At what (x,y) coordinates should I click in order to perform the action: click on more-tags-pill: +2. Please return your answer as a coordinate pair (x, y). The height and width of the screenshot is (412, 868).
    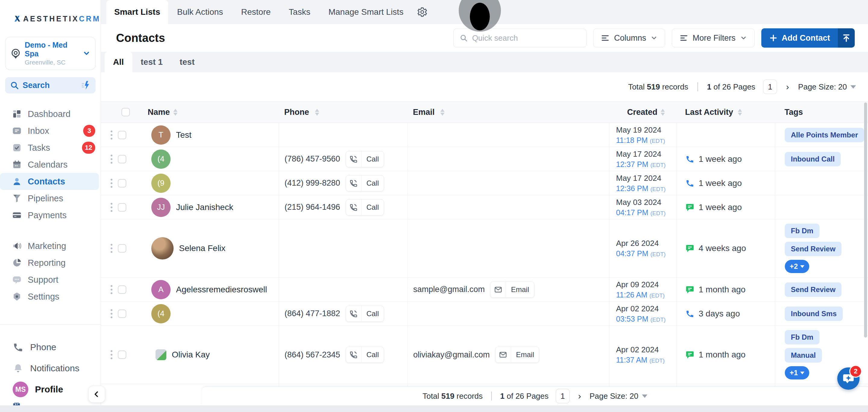
    Looking at the image, I should click on (797, 266).